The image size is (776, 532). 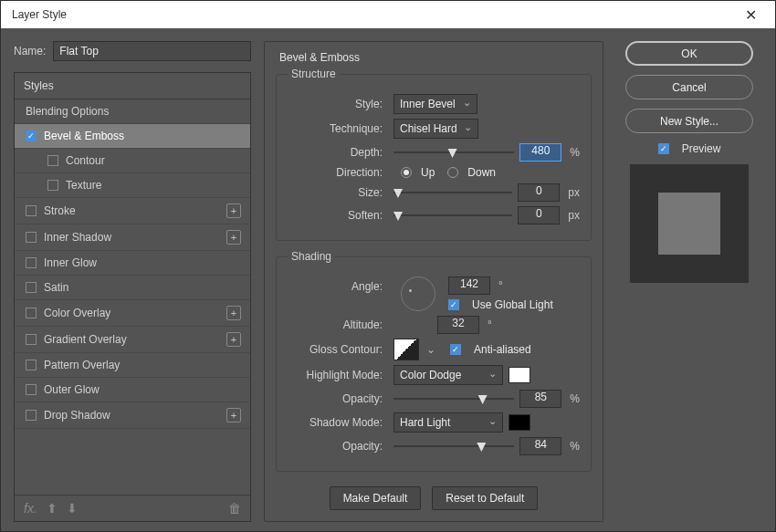 I want to click on move-down-icon: ⬇, so click(x=72, y=508).